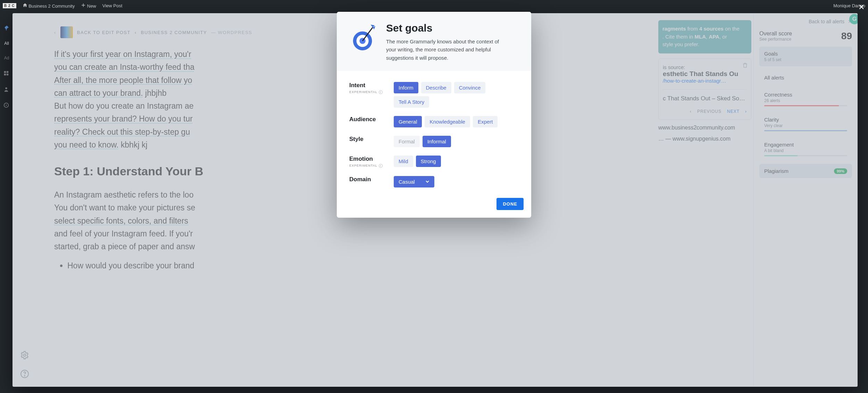 Image resolution: width=868 pixels, height=393 pixels. What do you see at coordinates (407, 182) in the screenshot?
I see `domain-value: Casual` at bounding box center [407, 182].